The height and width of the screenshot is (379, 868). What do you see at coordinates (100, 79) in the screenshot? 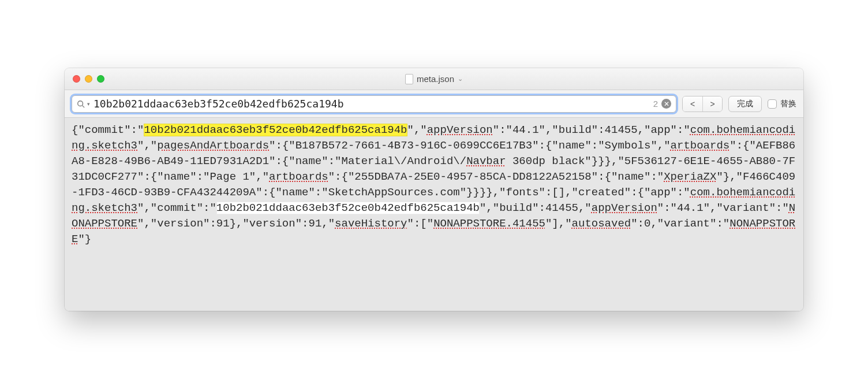
I see `zoom-window-button` at bounding box center [100, 79].